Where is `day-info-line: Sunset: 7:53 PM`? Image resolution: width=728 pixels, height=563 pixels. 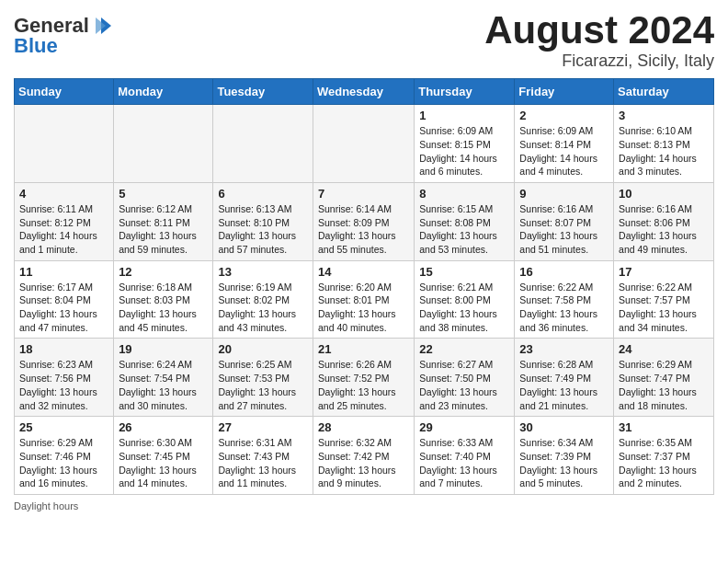 day-info-line: Sunset: 7:53 PM is located at coordinates (263, 379).